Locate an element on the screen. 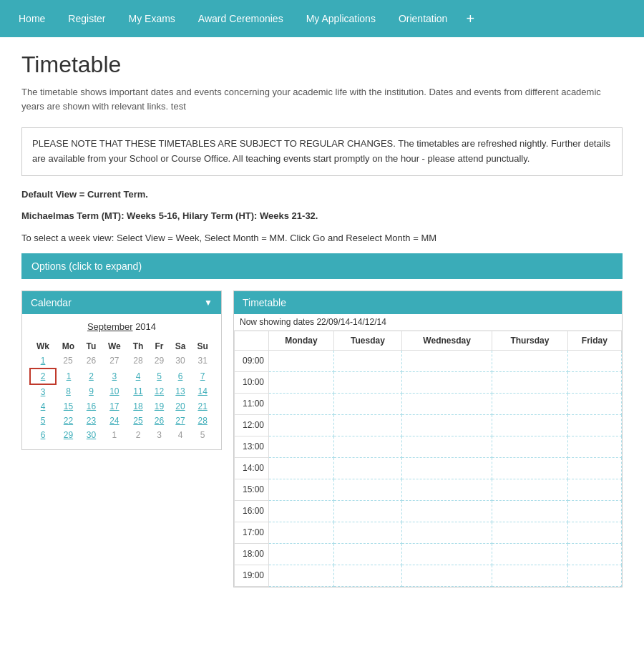 The image size is (644, 649). calendar-day-cell: 23 is located at coordinates (92, 421).